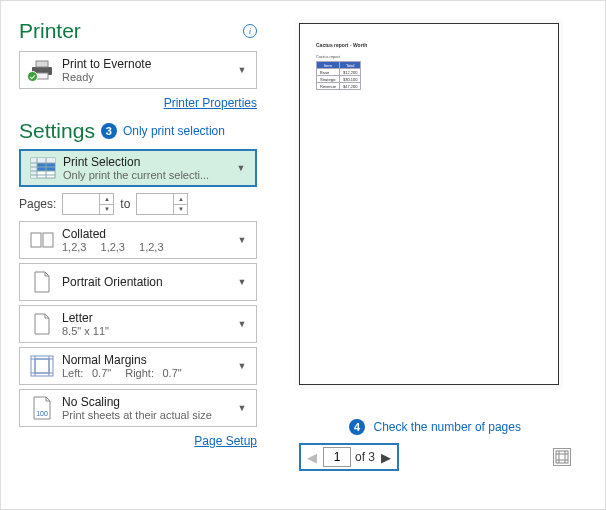 The height and width of the screenshot is (510, 606). What do you see at coordinates (312, 458) in the screenshot?
I see `prev-page-button: ◀` at bounding box center [312, 458].